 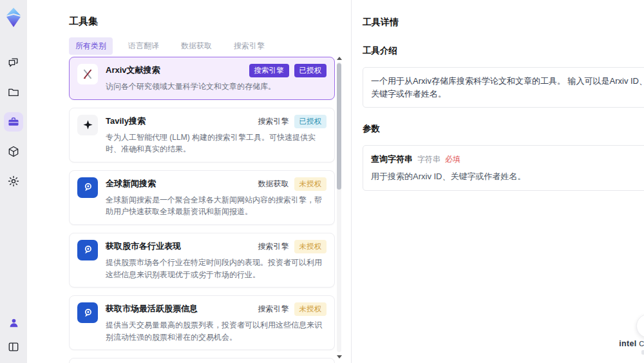 I want to click on param-required-badge: 必填, so click(x=453, y=160).